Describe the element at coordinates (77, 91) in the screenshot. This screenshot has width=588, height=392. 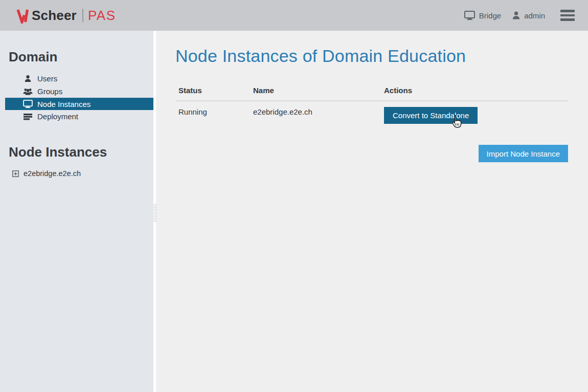
I see `sidebar-item-groups: Groups` at that location.